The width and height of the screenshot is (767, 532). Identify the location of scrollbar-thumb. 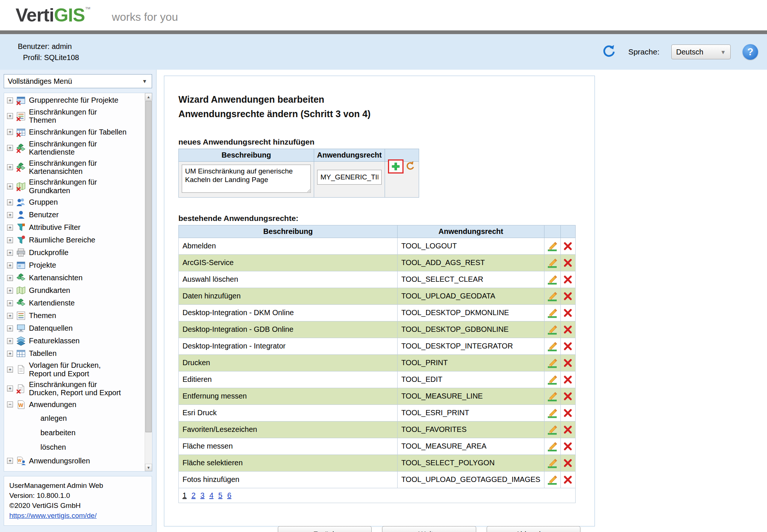
(148, 267).